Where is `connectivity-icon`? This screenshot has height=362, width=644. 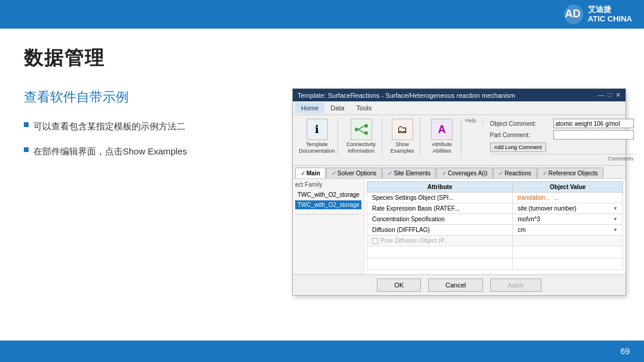
connectivity-icon is located at coordinates (361, 129).